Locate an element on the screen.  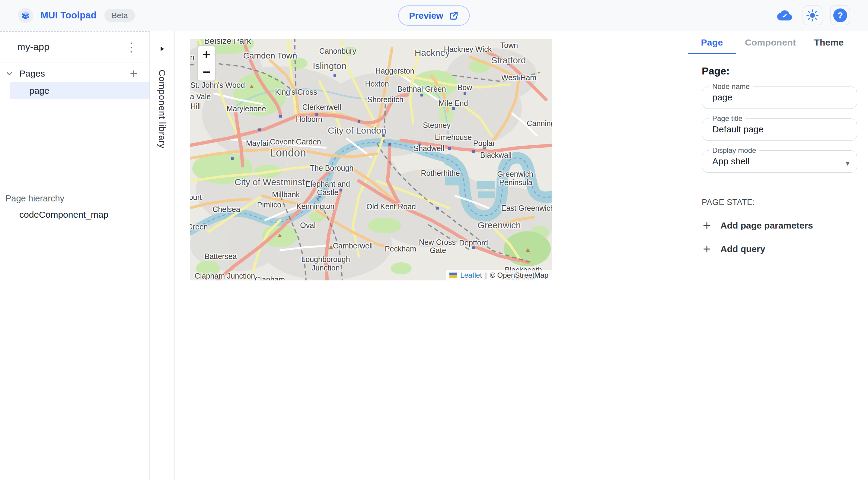
map-place-label: n is located at coordinates (192, 58).